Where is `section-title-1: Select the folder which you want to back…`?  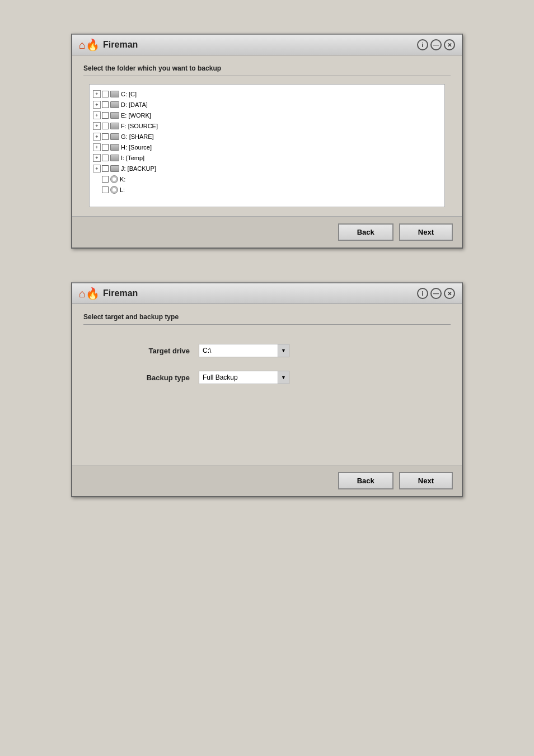 section-title-1: Select the folder which you want to back… is located at coordinates (267, 71).